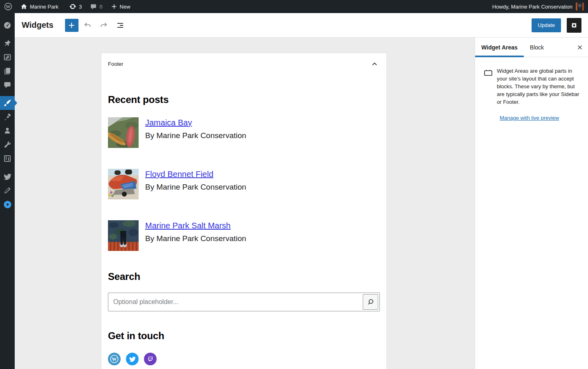 The height and width of the screenshot is (369, 588). Describe the element at coordinates (44, 7) in the screenshot. I see `site-name: Marine Park` at that location.